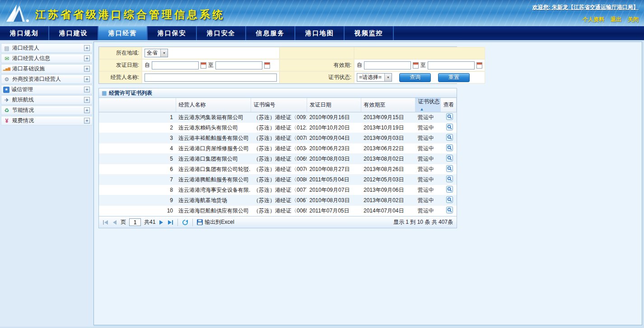  What do you see at coordinates (388, 117) in the screenshot?
I see `cell-valid-until: 2013年09月15日` at bounding box center [388, 117].